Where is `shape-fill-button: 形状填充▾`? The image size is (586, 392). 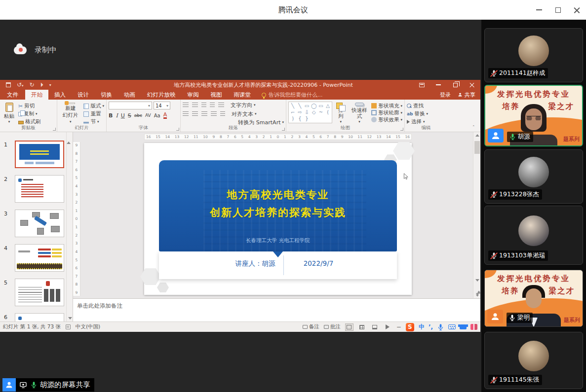
shape-fill-button: 形状填充▾ is located at coordinates (387, 106).